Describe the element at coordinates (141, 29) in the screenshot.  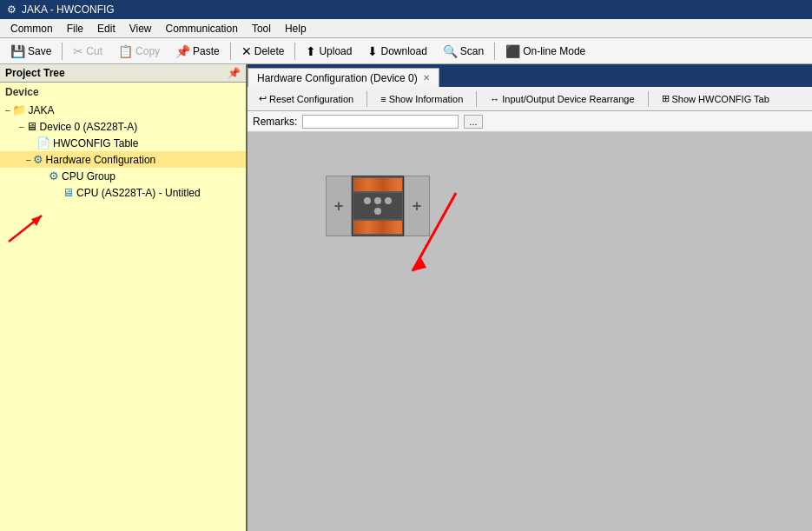
I see `menu-view: View` at that location.